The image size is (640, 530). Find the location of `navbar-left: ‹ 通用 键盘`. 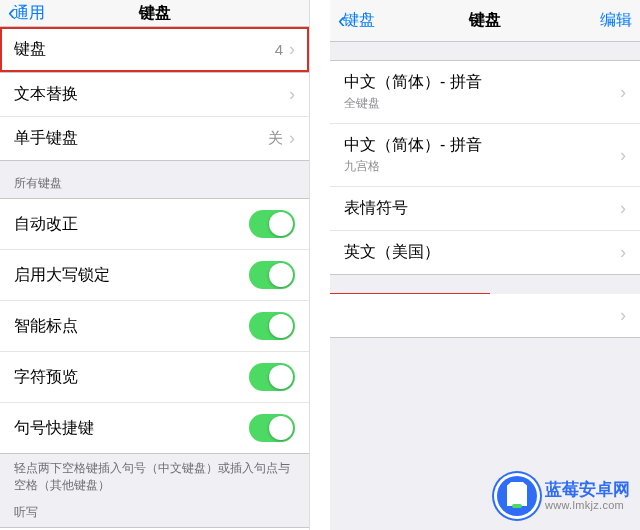

navbar-left: ‹ 通用 键盘 is located at coordinates (154, 14).